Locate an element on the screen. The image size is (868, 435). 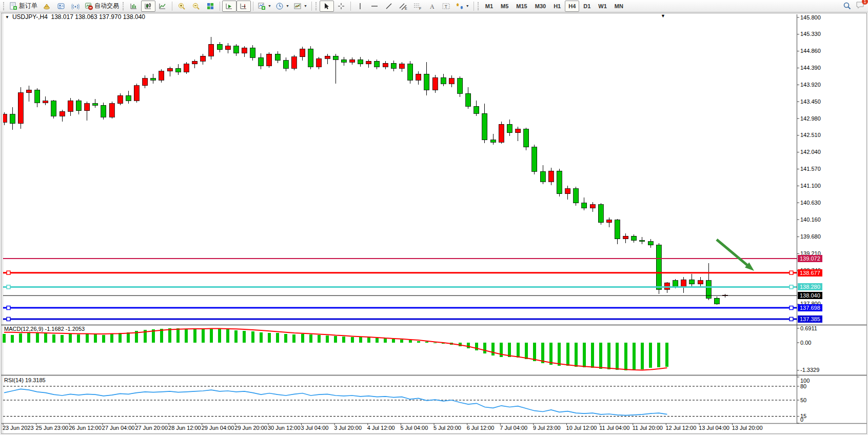
indicators-icon is located at coordinates (262, 6).